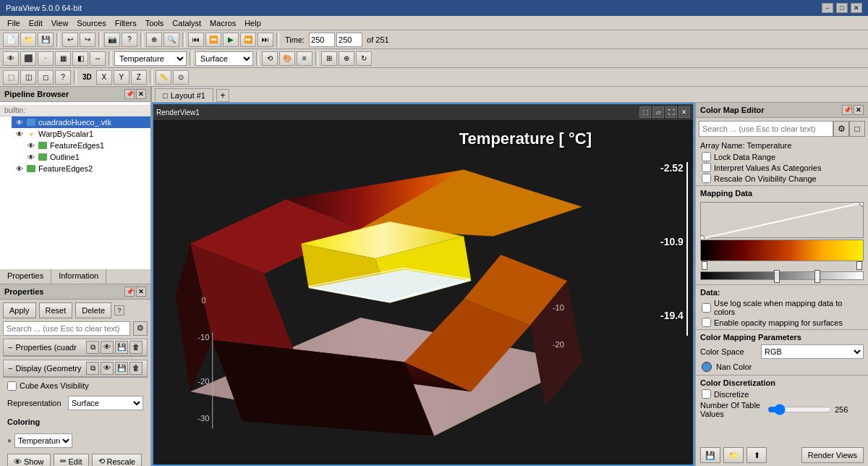  I want to click on play-prev-button: ⏪, so click(213, 40).